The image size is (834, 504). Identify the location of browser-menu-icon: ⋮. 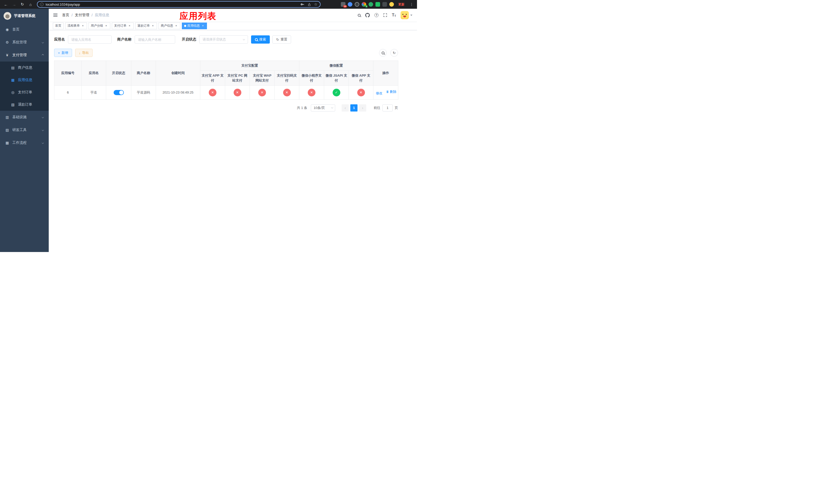
(412, 4).